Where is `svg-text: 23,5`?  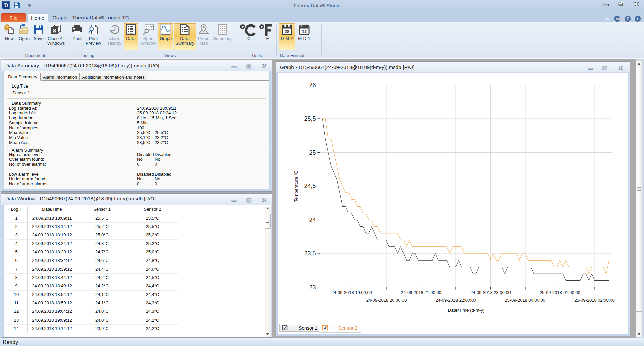
svg-text: 23,5 is located at coordinates (310, 253).